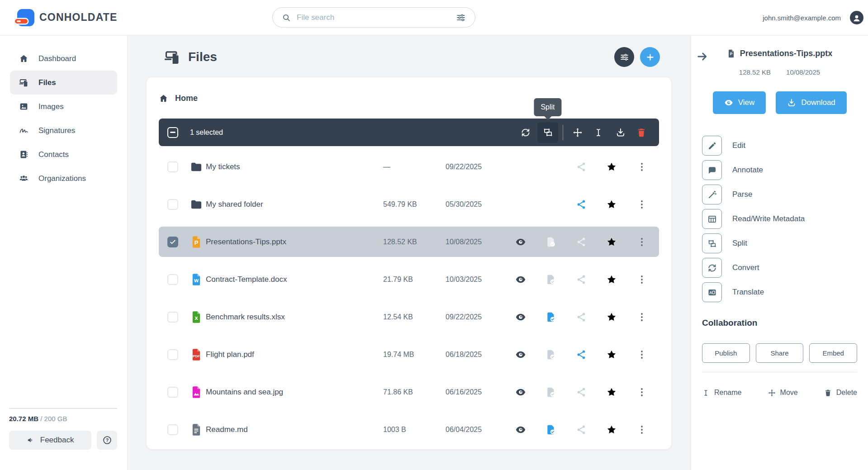 Image resolution: width=868 pixels, height=470 pixels. Describe the element at coordinates (780, 219) in the screenshot. I see `action-metadata: Read/Write Metadata` at that location.